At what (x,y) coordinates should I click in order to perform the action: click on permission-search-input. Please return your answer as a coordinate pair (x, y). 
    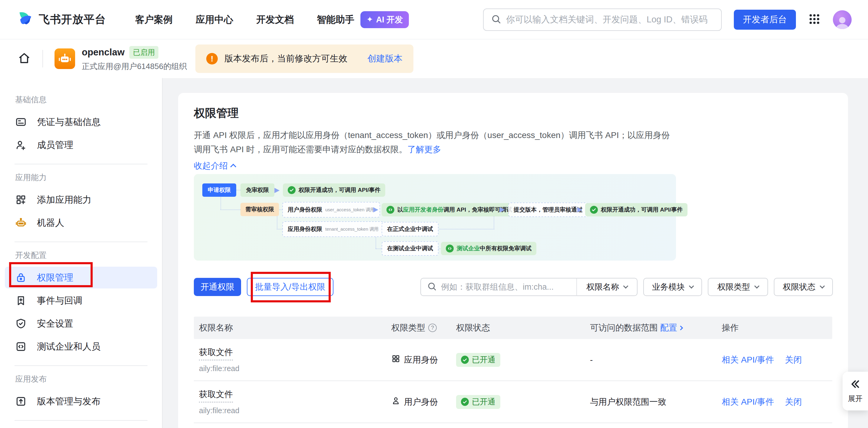
    Looking at the image, I should click on (505, 287).